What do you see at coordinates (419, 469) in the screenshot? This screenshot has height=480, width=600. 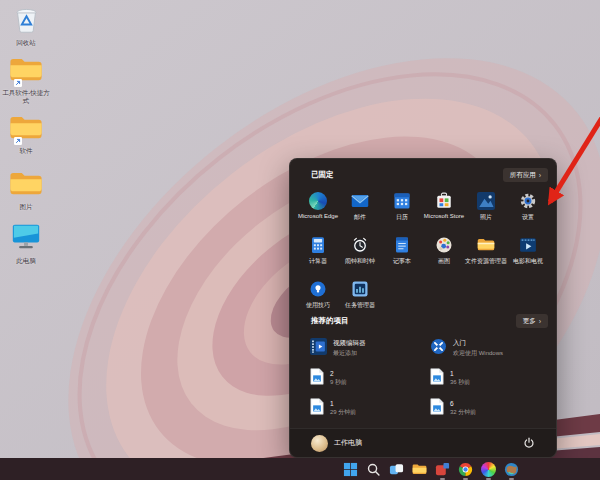 I see `file-explorer-button` at bounding box center [419, 469].